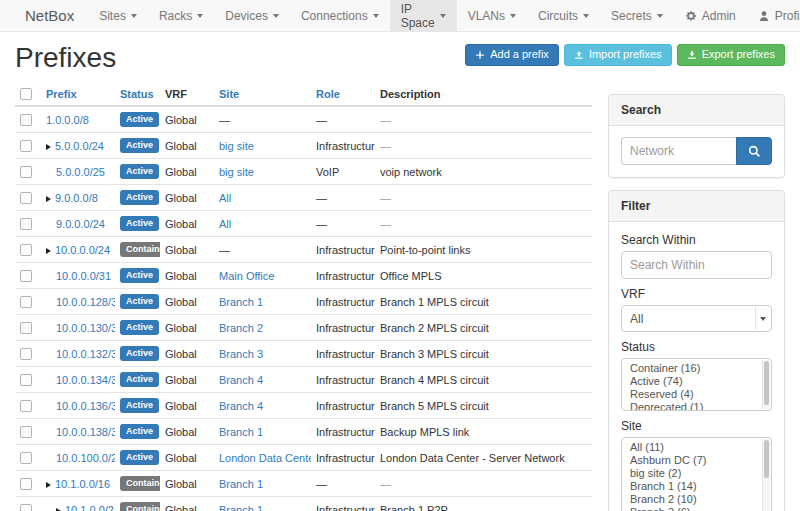 The height and width of the screenshot is (511, 800). I want to click on listbox-option: Ashburn DC (7), so click(696, 460).